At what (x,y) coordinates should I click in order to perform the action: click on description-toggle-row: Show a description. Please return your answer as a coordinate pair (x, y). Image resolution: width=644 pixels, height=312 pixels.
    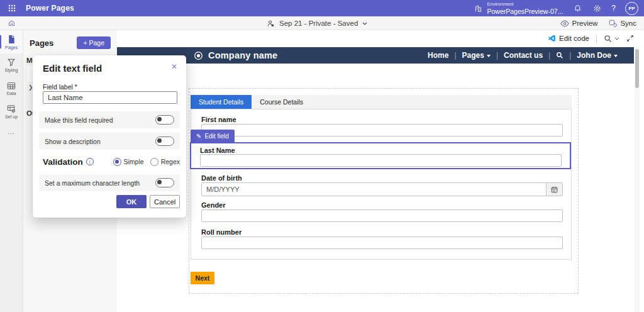
    Looking at the image, I should click on (109, 141).